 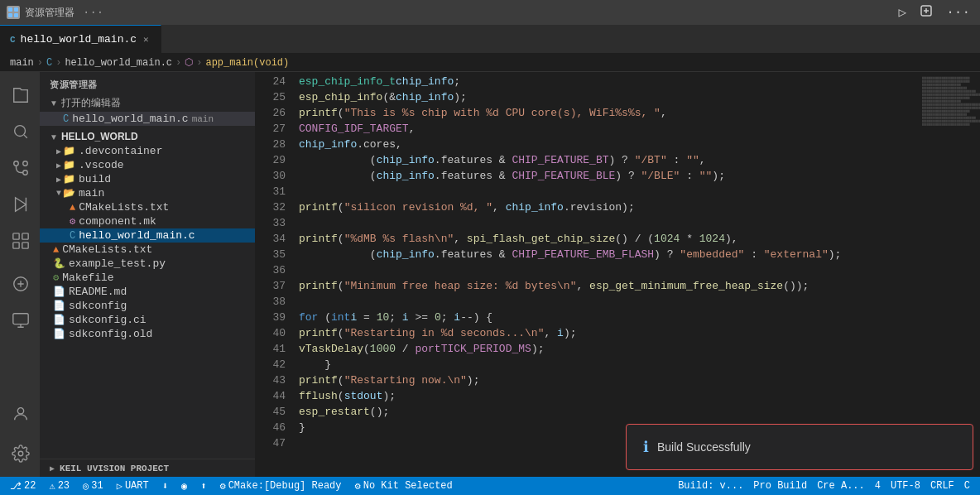 What do you see at coordinates (490, 40) in the screenshot?
I see `tab-bar: C hello_world_main.c ✕` at bounding box center [490, 40].